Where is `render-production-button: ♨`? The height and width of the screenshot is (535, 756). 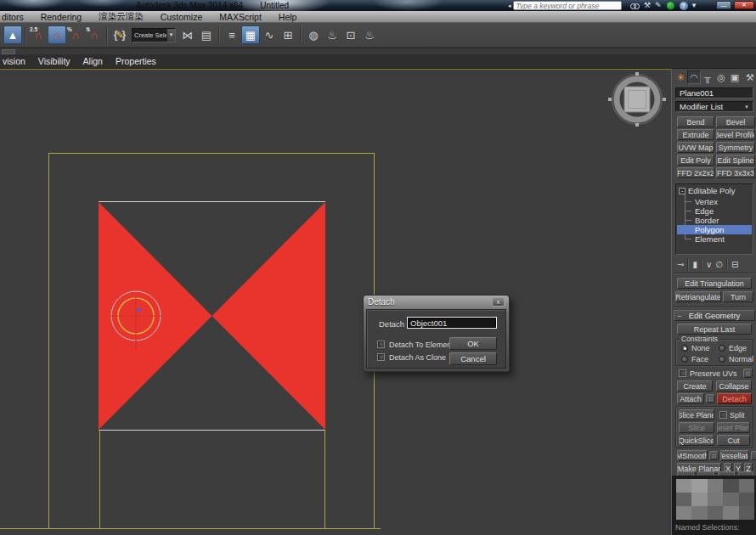 render-production-button: ♨ is located at coordinates (370, 35).